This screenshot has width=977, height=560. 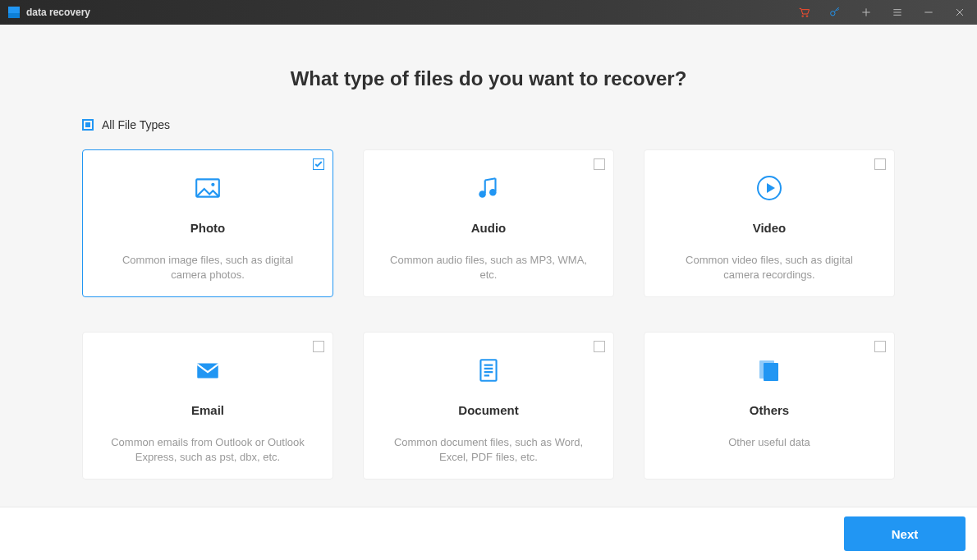 What do you see at coordinates (960, 12) in the screenshot?
I see `close-icon` at bounding box center [960, 12].